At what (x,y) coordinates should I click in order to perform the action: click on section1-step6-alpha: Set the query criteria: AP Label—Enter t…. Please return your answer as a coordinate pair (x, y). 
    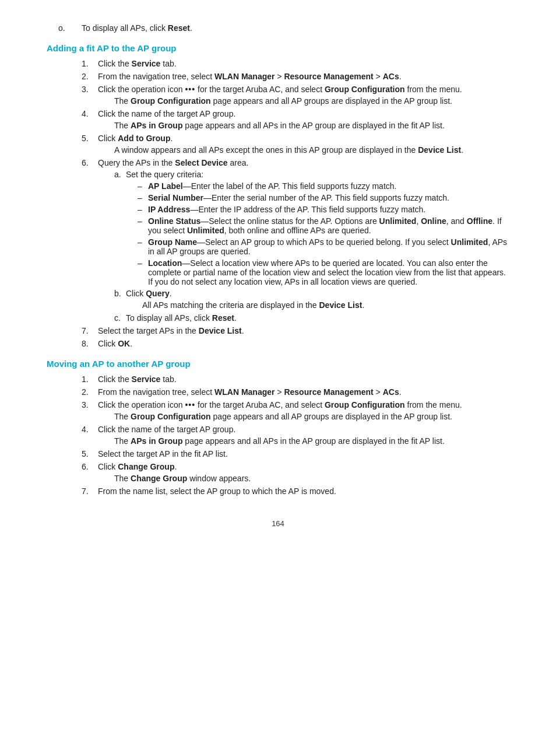
    Looking at the image, I should click on (312, 246).